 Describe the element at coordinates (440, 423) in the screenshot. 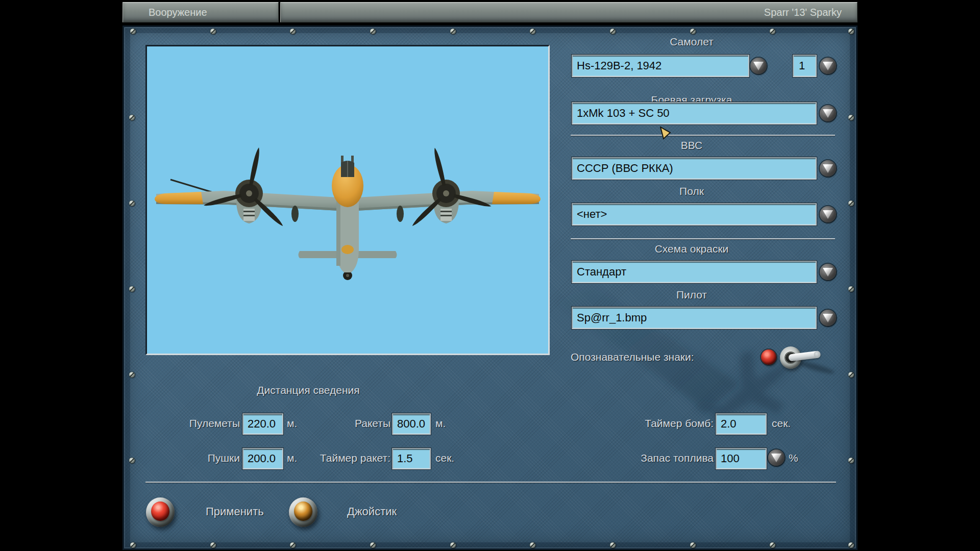

I see `rockets-unit: м.` at that location.